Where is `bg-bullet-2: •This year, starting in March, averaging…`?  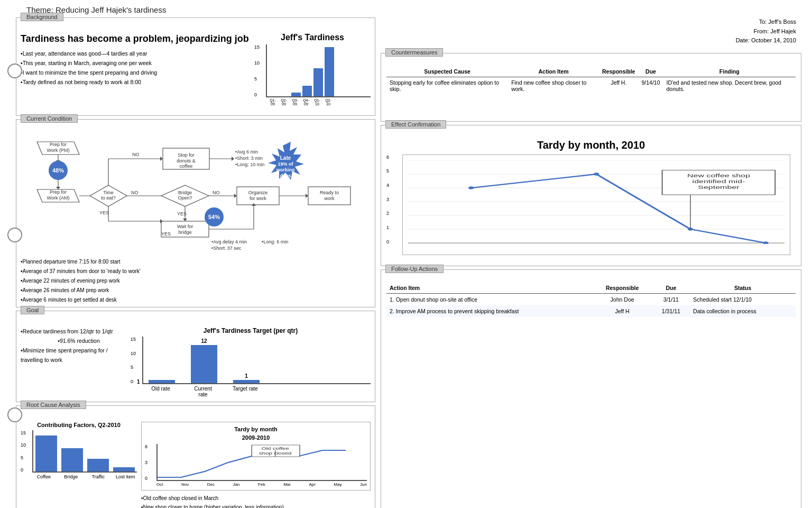 bg-bullet-2: •This year, starting in March, averaging… is located at coordinates (135, 64).